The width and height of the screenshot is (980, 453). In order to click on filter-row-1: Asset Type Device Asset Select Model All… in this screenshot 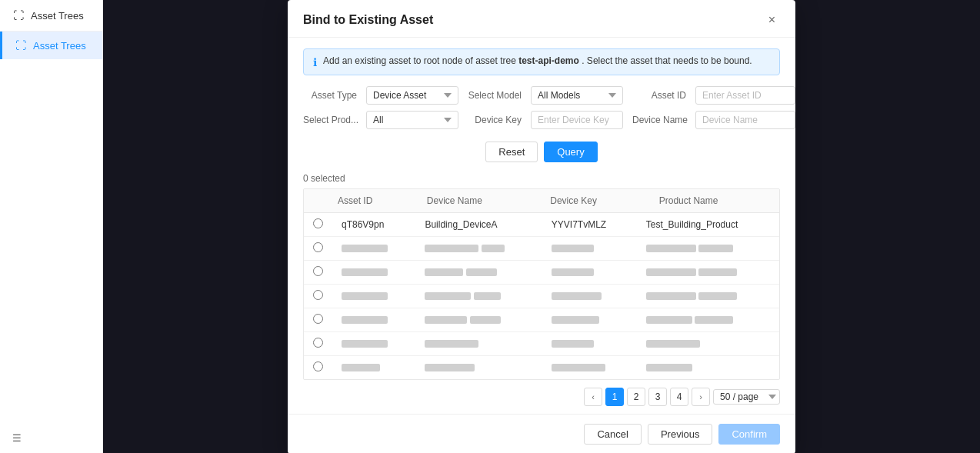, I will do `click(542, 95)`.